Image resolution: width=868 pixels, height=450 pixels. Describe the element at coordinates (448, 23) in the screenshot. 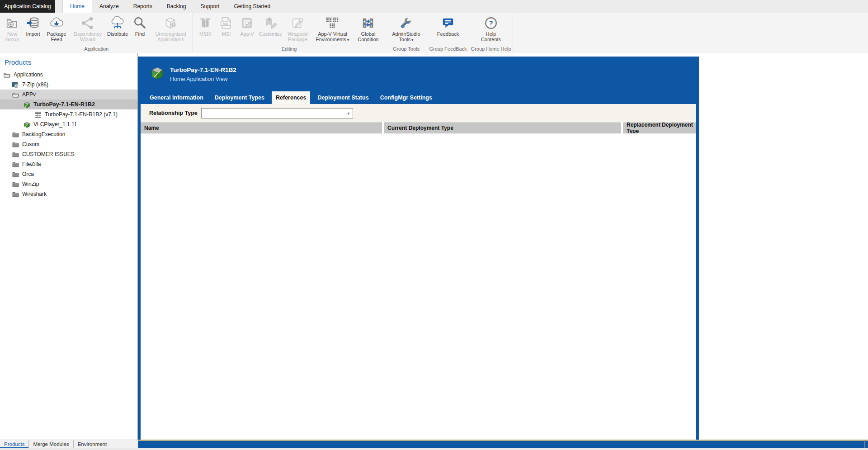

I see `feedback-icon` at that location.